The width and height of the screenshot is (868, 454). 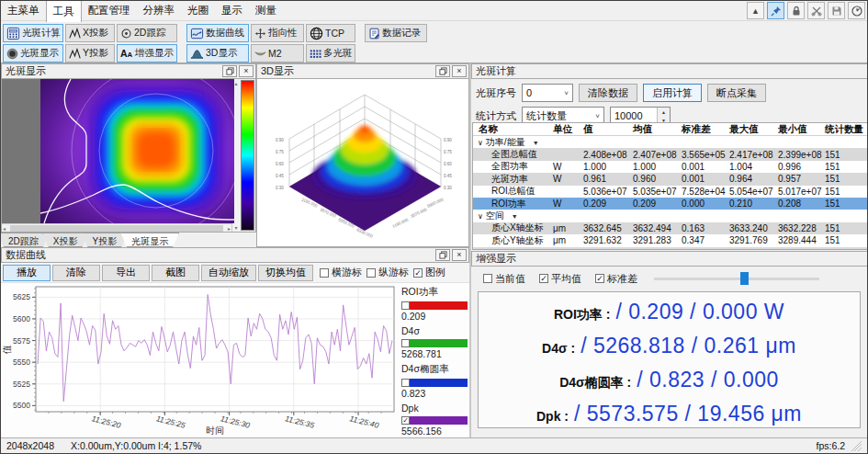 I want to click on table-row: 质心Y轴坐标μm3291.6323291.2830.3473291.769328…, so click(x=671, y=241).